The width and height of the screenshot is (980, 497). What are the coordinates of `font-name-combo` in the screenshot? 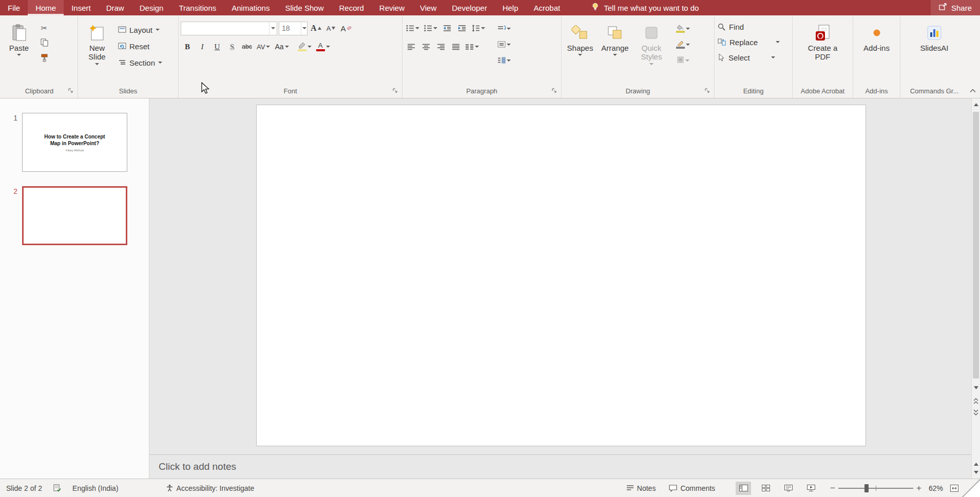 It's located at (229, 29).